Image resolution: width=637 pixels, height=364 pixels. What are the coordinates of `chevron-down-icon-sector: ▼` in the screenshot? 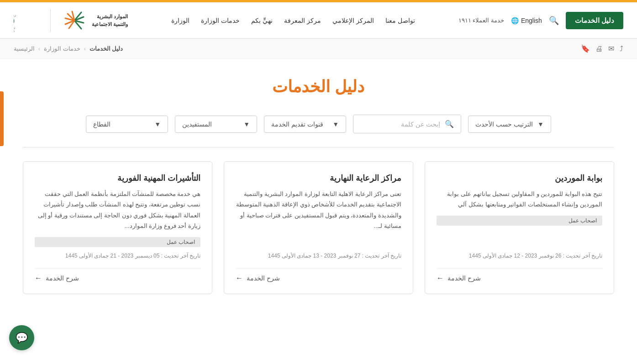 It's located at (158, 124).